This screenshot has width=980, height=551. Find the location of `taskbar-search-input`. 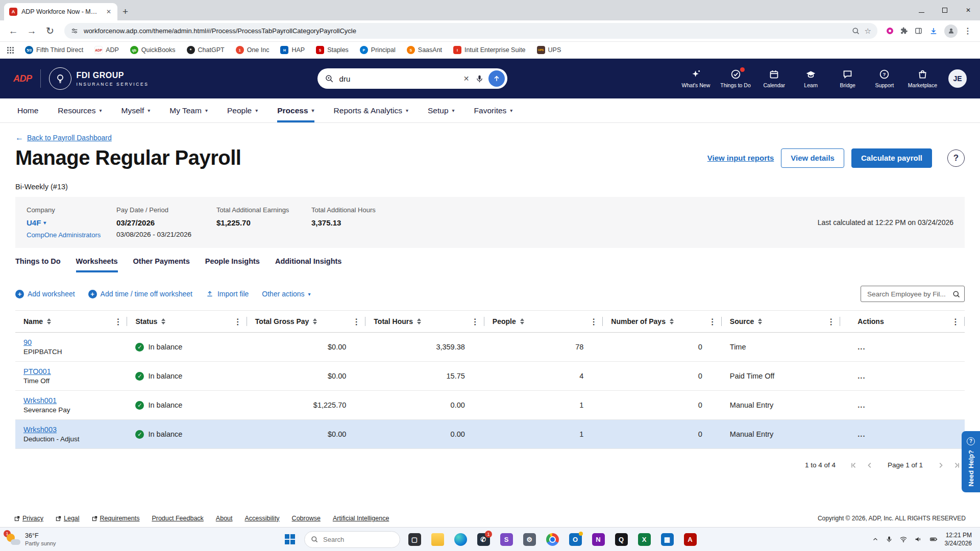

taskbar-search-input is located at coordinates (358, 540).